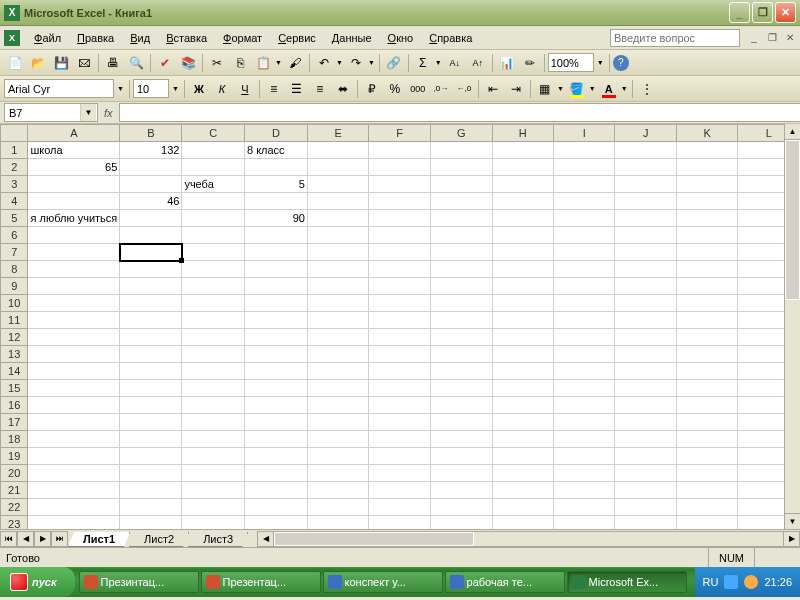 This screenshot has width=800, height=600. I want to click on row-header-19: 19, so click(14, 456).